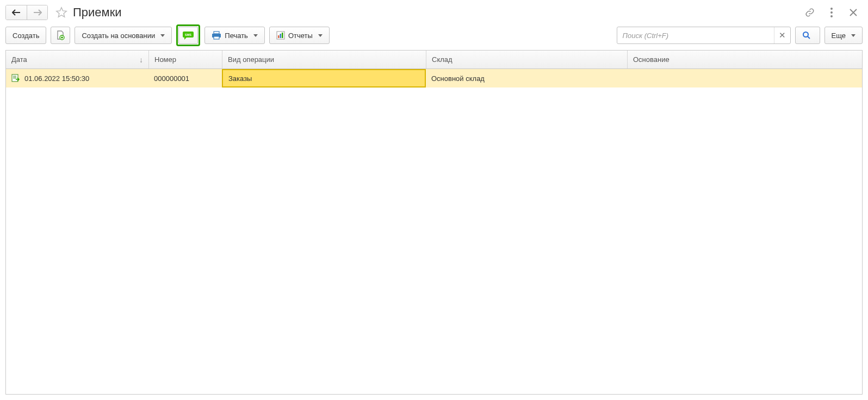 This screenshot has width=868, height=400. I want to click on cell-number-value: 000000001, so click(172, 78).